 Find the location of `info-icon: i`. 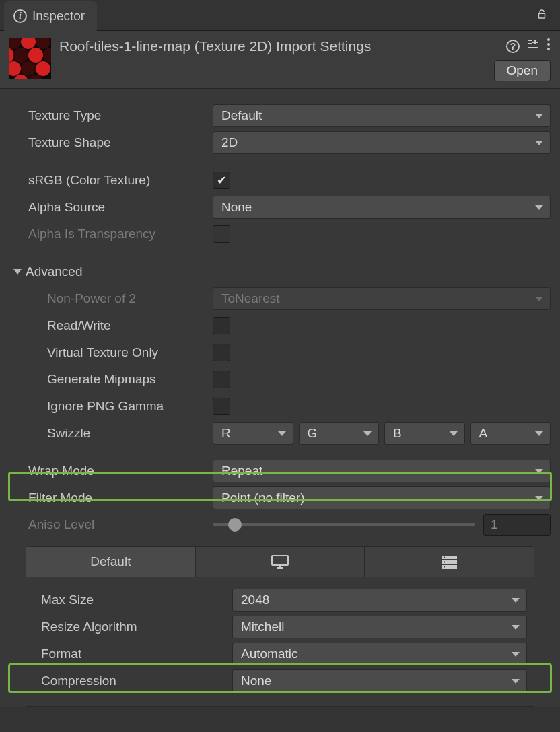

info-icon: i is located at coordinates (20, 16).